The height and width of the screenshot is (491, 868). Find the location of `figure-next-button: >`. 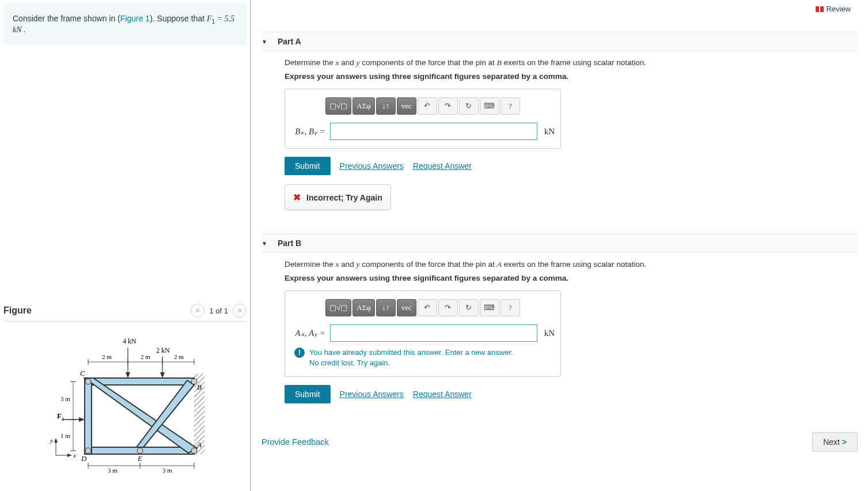

figure-next-button: > is located at coordinates (240, 311).